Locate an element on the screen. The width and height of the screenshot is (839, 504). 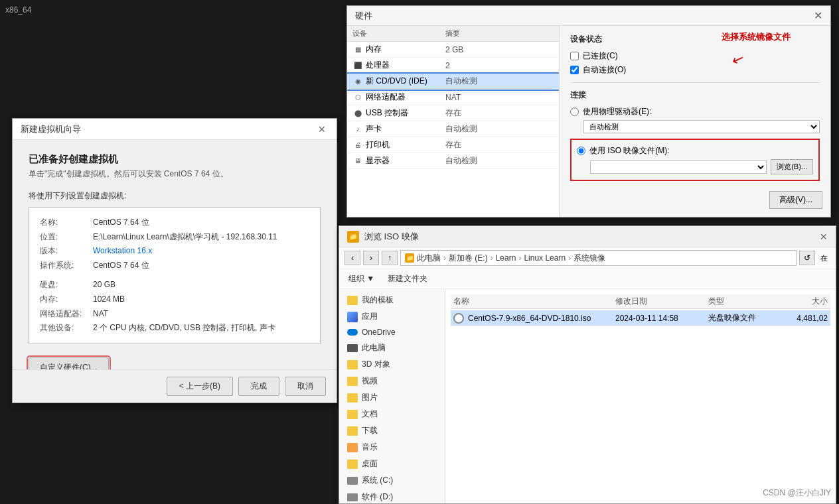
hw-device-name-printer: 打印机 is located at coordinates (406, 145).